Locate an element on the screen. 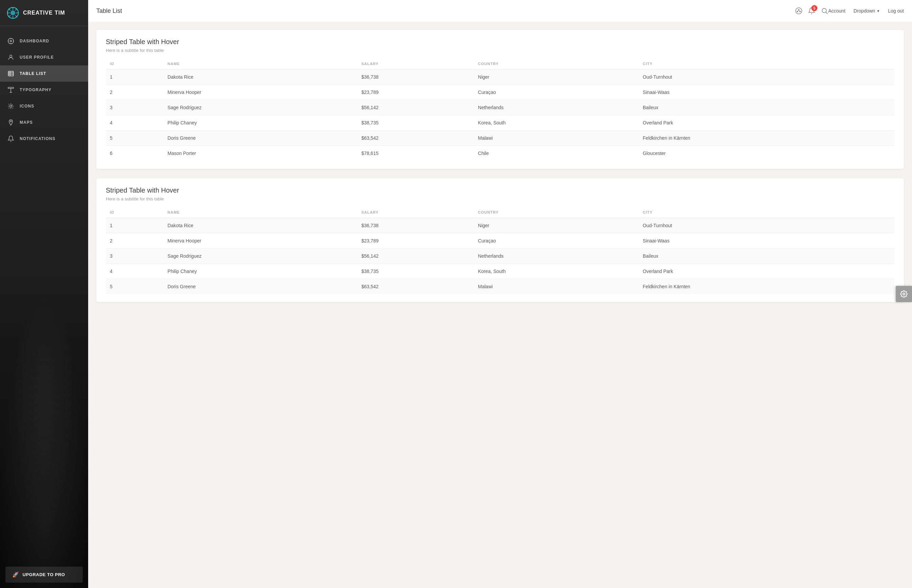 This screenshot has width=912, height=588. sidebar-item-user-profile: USER PROFILE is located at coordinates (44, 57).